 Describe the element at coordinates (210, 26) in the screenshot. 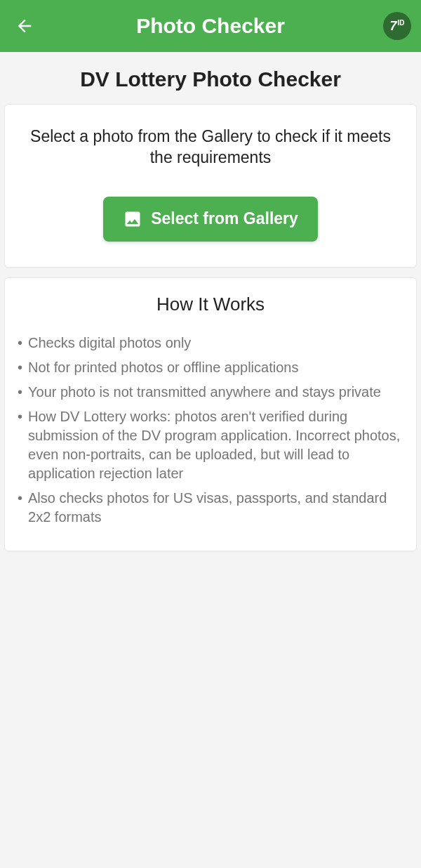

I see `header-title: Photo Checker` at that location.